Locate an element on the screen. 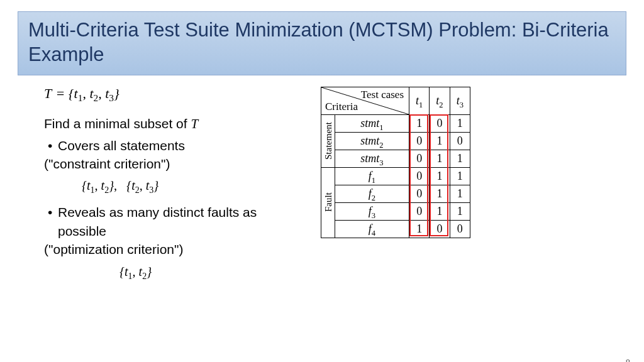  candidate-sets-1: {t1, t2}, {t2, t3} is located at coordinates (170, 185).